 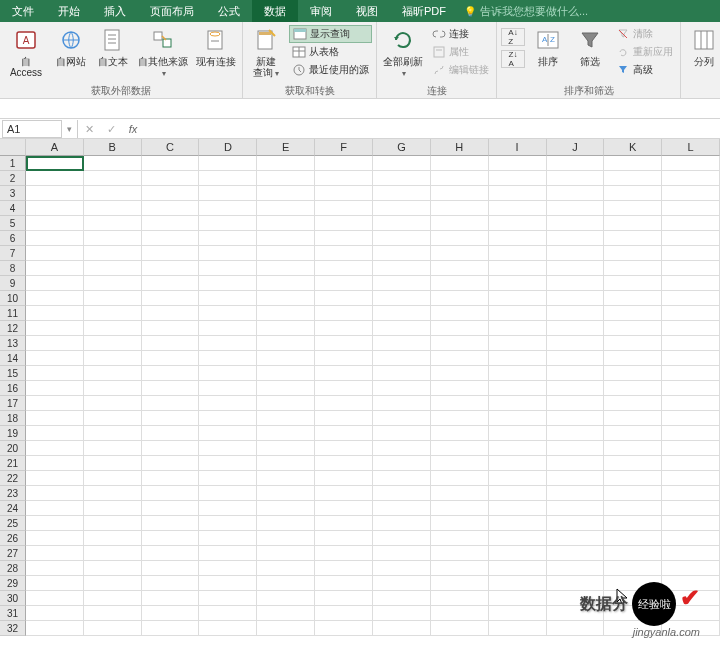 What do you see at coordinates (576, 224) in the screenshot?
I see `cell-J5` at bounding box center [576, 224].